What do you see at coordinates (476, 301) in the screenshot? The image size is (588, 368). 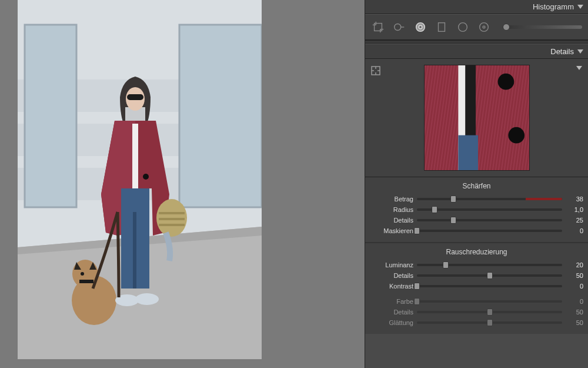 I see `noise-color-row: Farbe 0` at bounding box center [476, 301].